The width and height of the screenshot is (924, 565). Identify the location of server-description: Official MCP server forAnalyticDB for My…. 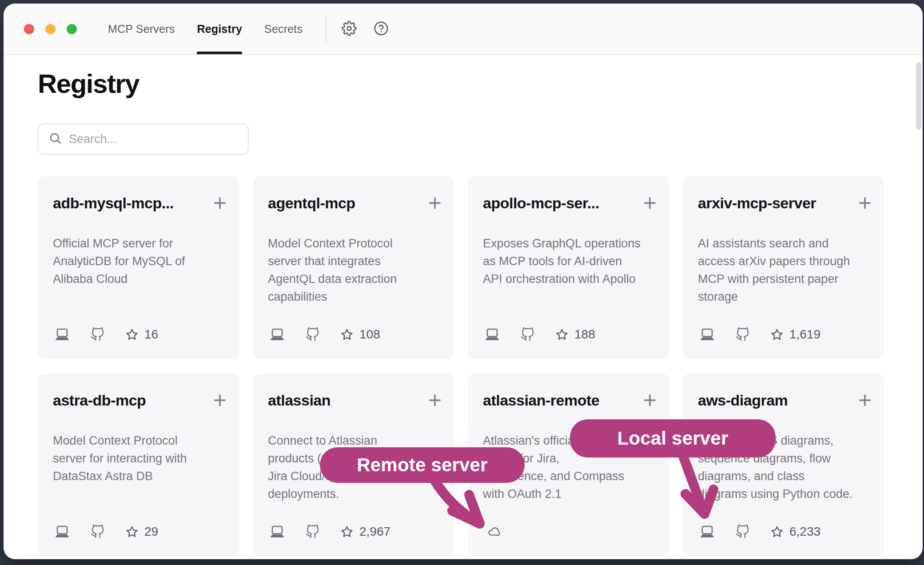
(139, 261).